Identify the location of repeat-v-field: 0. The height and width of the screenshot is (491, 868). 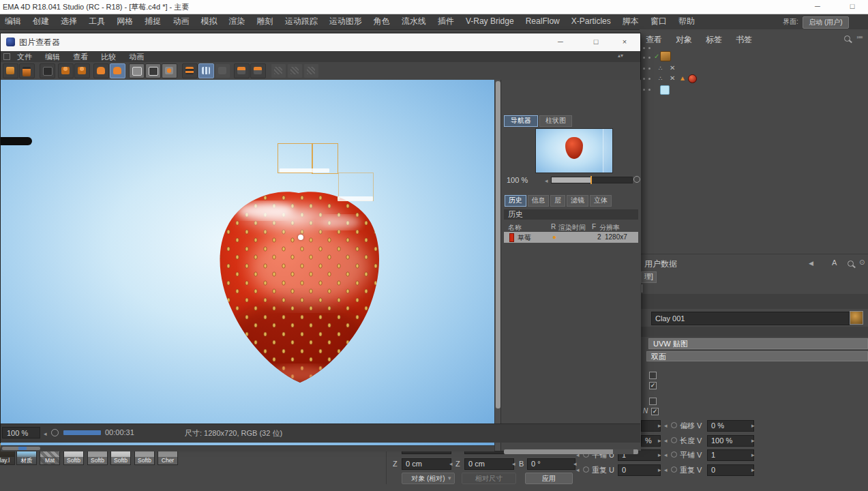
(731, 471).